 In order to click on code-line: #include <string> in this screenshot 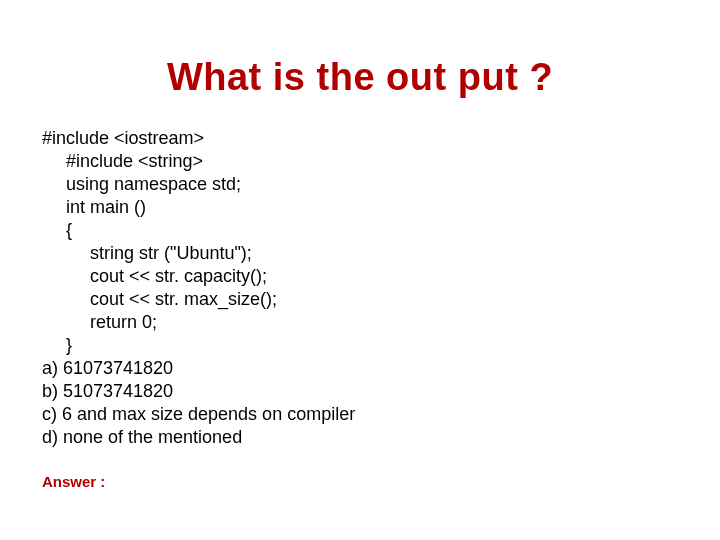, I will do `click(361, 162)`.